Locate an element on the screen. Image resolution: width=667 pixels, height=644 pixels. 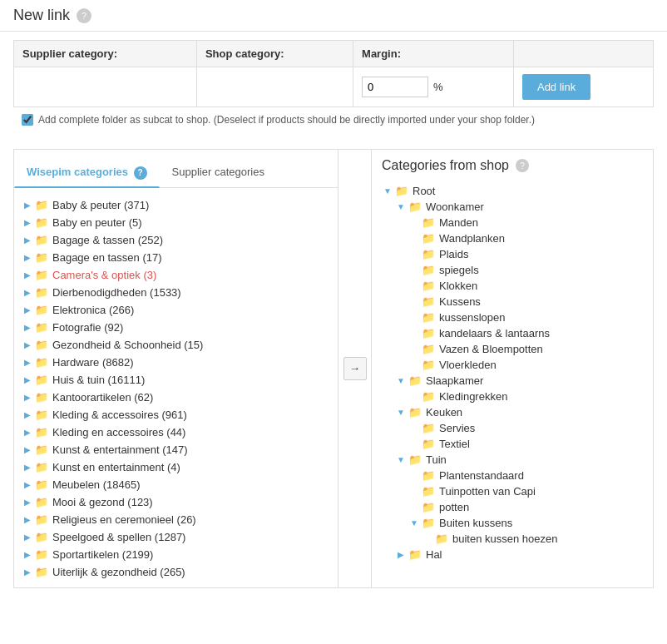
tree-label: Kledingrekken is located at coordinates (473, 396).